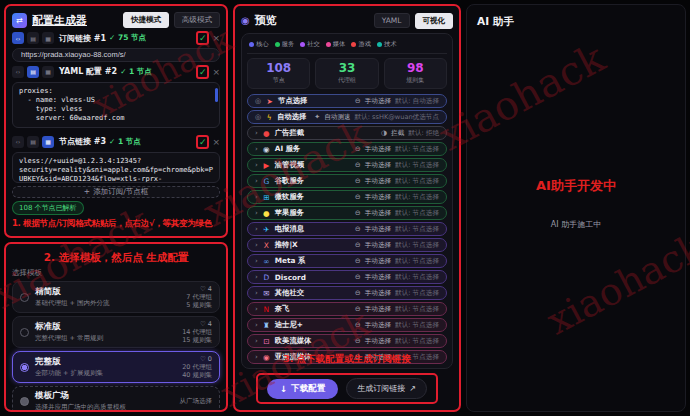 Image resolution: width=690 pixels, height=416 pixels. I want to click on page-title: 配置生成器, so click(60, 20).